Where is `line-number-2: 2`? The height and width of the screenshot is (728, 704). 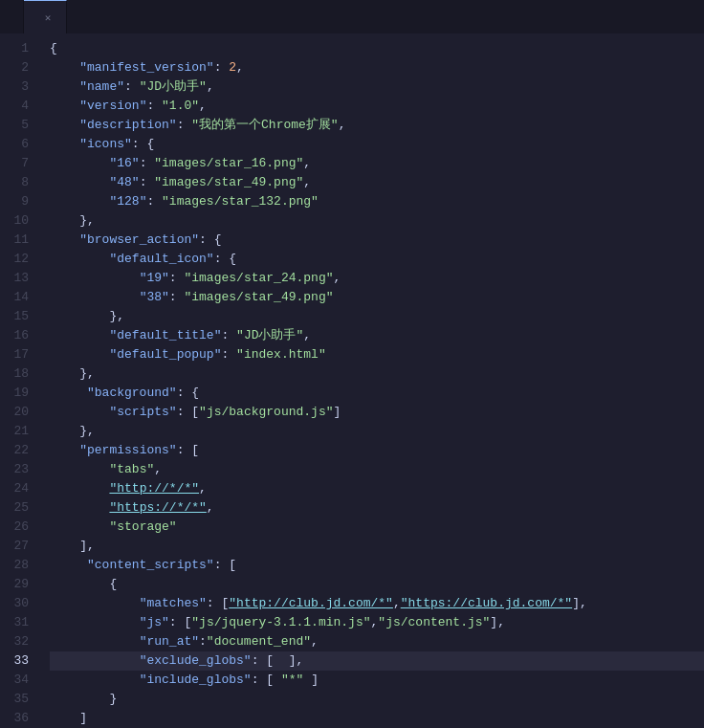
line-number-2: 2 is located at coordinates (20, 68).